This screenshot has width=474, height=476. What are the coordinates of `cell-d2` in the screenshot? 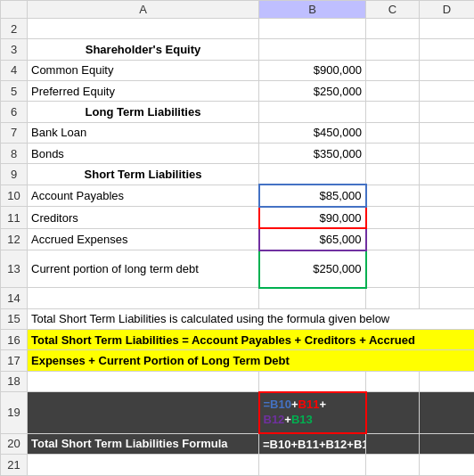 It's located at (447, 29).